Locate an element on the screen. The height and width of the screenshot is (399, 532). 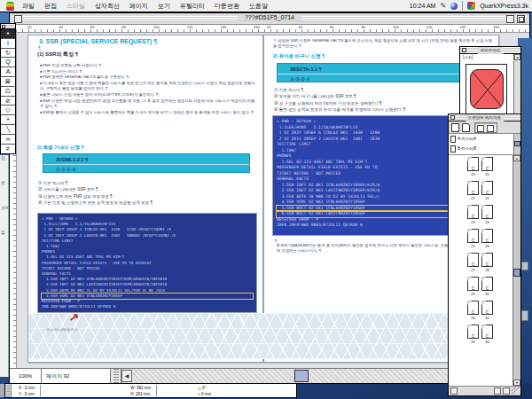
tool-button: ⊠ is located at coordinates (8, 82).